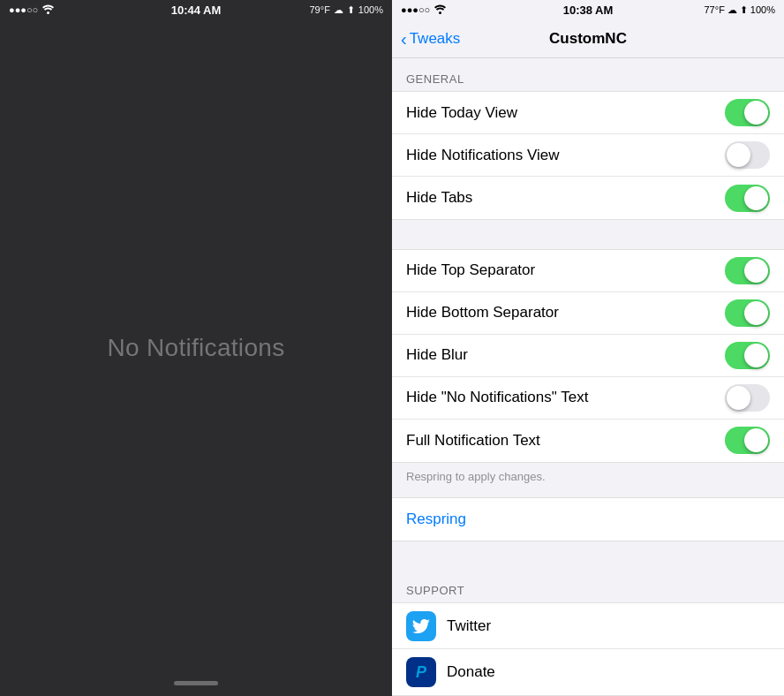 The height and width of the screenshot is (696, 784). I want to click on hide-top-separator-label: Hide Top Separator, so click(471, 270).